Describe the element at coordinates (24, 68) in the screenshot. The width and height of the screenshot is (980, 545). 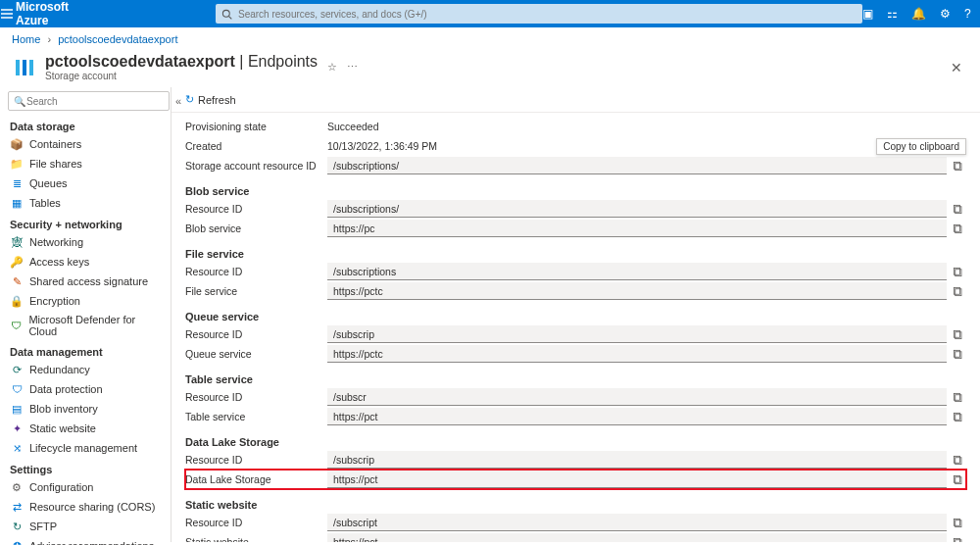
I see `resource-type-icon` at that location.